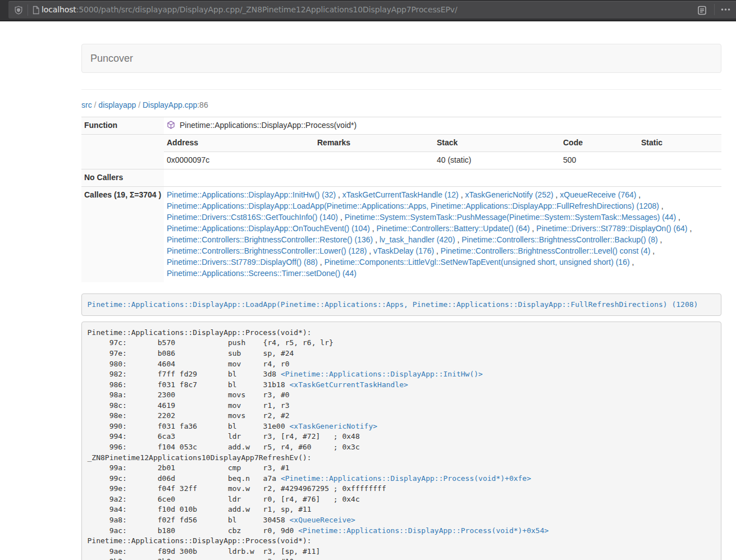 This screenshot has width=736, height=560. Describe the element at coordinates (322, 520) in the screenshot. I see `code-symbol-link: <xQueueReceive>` at that location.